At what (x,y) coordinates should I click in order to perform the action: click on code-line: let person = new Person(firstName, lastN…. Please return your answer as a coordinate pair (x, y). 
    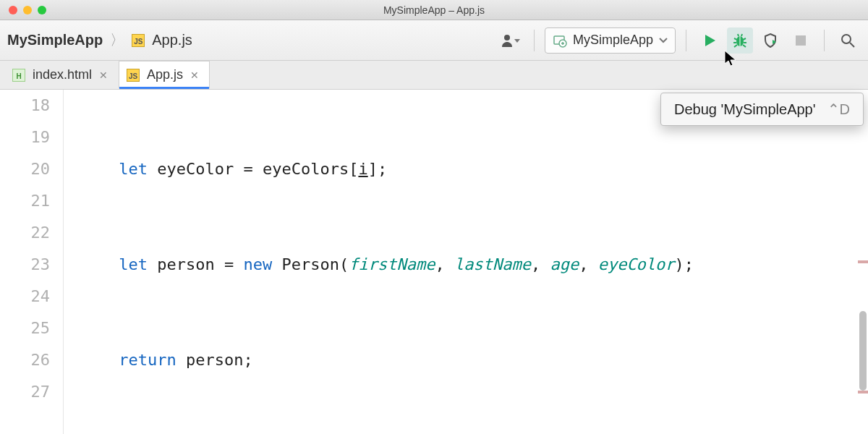
    Looking at the image, I should click on (469, 265).